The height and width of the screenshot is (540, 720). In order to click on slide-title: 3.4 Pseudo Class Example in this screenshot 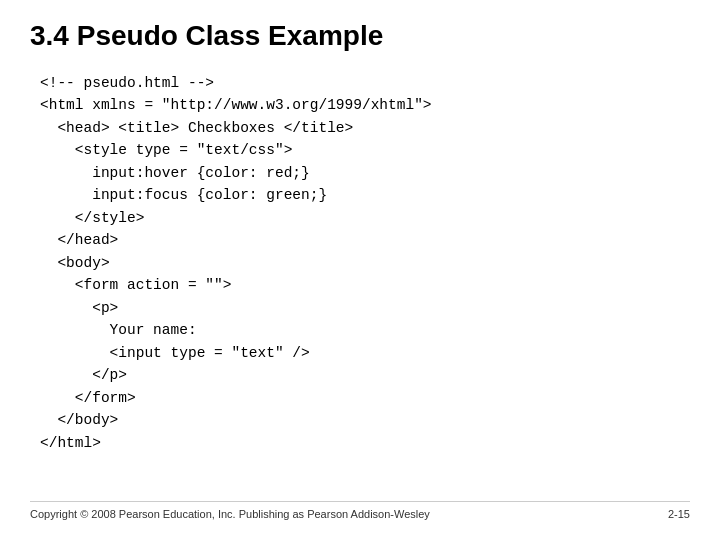, I will do `click(360, 36)`.